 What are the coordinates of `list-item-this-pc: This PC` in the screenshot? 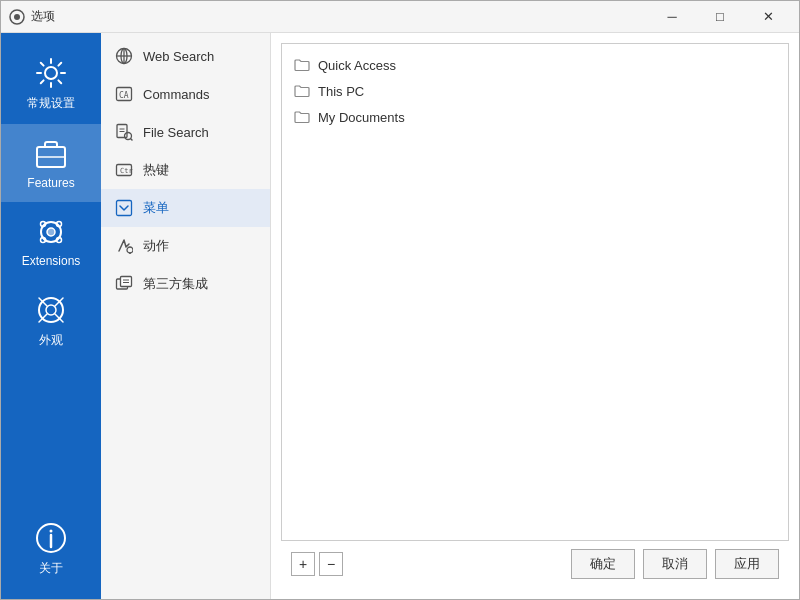 It's located at (535, 91).